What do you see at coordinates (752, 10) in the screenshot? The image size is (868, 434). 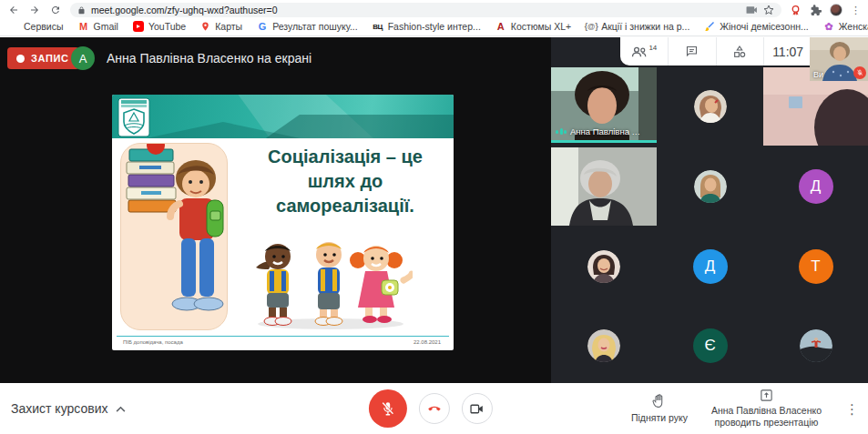 I see `tab-camera-icon` at bounding box center [752, 10].